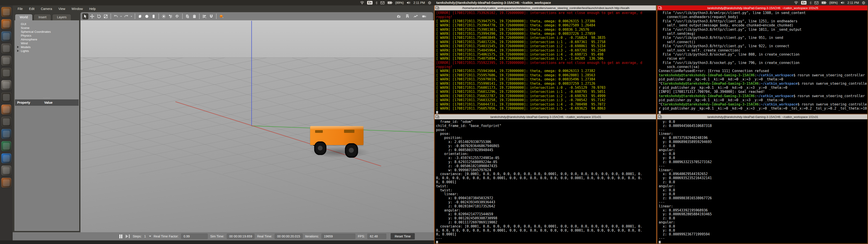 The image size is (868, 244). What do you see at coordinates (407, 17) in the screenshot?
I see `log-icon: LOG` at bounding box center [407, 17].